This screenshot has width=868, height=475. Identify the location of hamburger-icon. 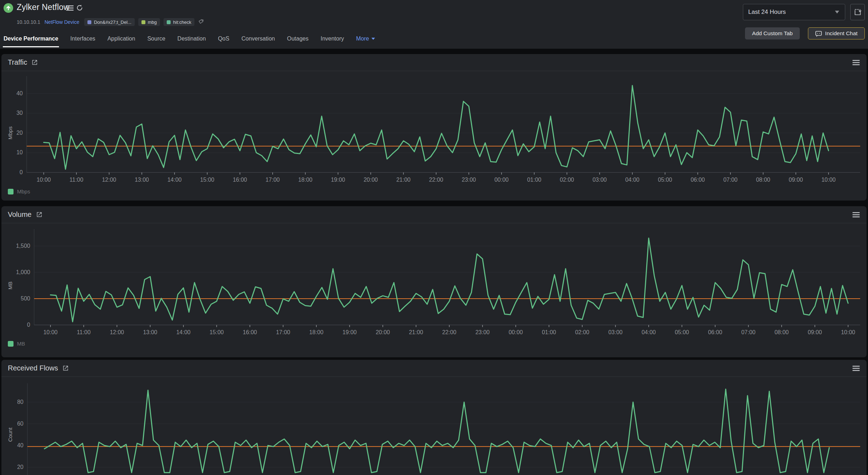
(70, 8).